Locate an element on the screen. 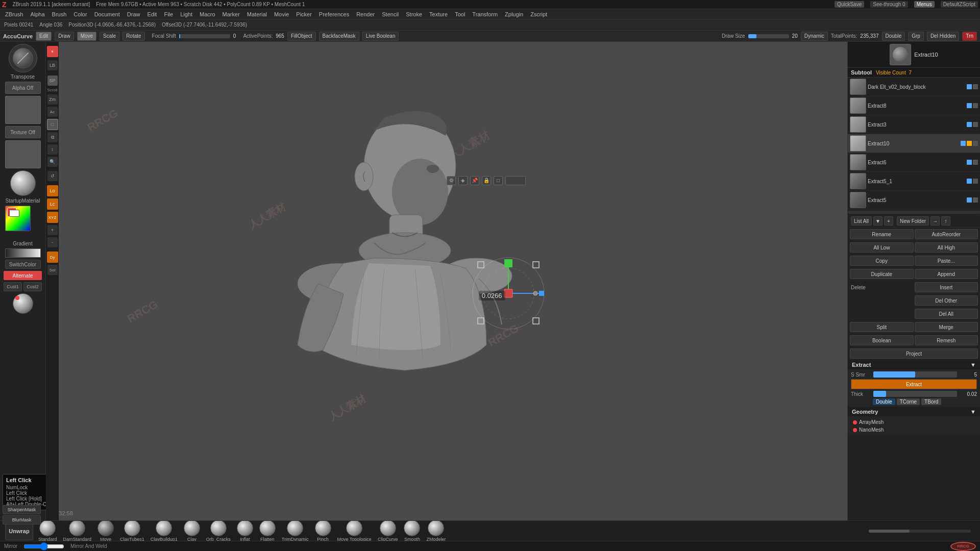 The height and width of the screenshot is (551, 980). gradient-swatch is located at coordinates (23, 253).